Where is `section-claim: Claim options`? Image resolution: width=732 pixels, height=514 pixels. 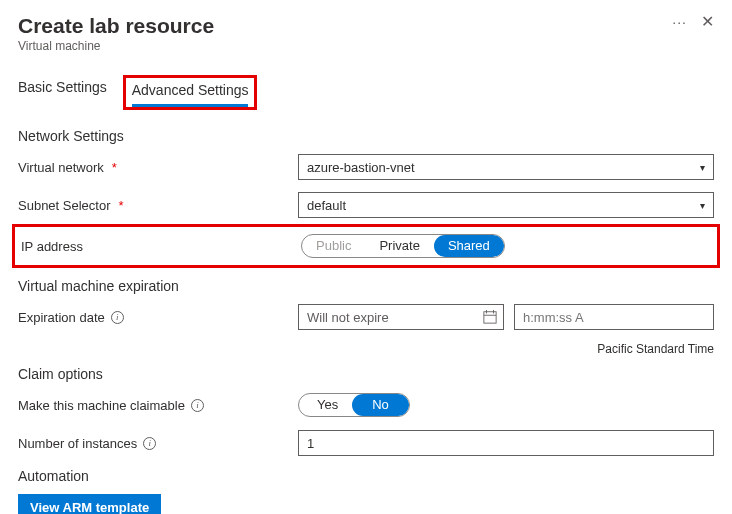
section-claim: Claim options is located at coordinates (366, 374).